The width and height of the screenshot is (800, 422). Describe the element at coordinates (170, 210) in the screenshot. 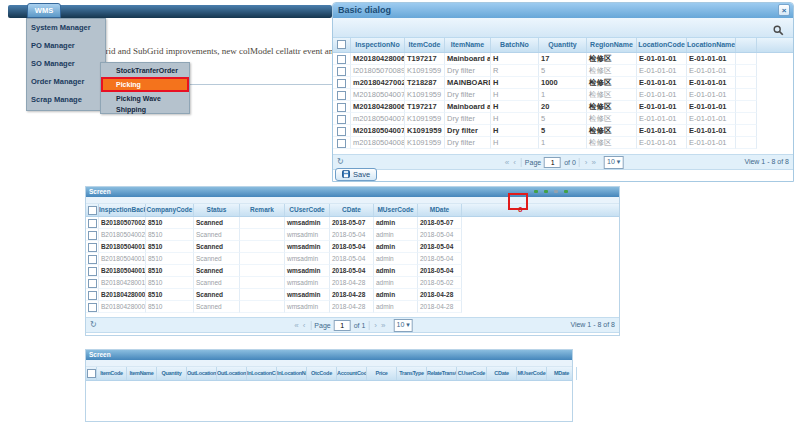

I see `column-header-companycode: CompanyCode` at that location.